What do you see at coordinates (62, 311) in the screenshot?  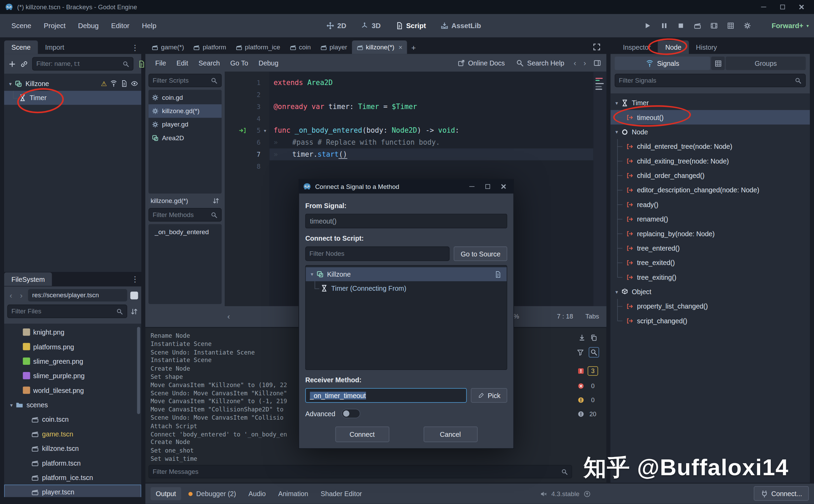 I see `file-filter-input` at bounding box center [62, 311].